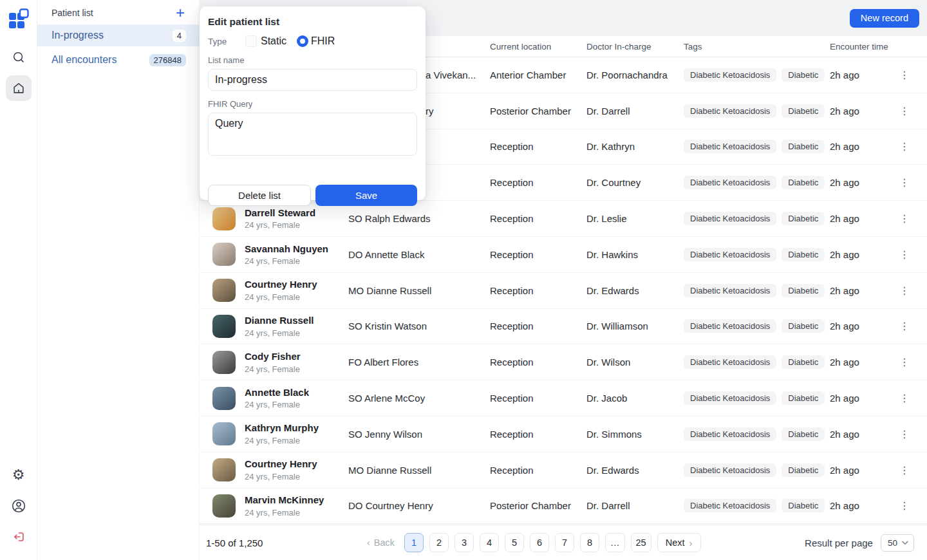 The height and width of the screenshot is (560, 927). What do you see at coordinates (563, 327) in the screenshot?
I see `table-row: Dianne Russell24 yrs, FemaleSO Kristin W…` at bounding box center [563, 327].